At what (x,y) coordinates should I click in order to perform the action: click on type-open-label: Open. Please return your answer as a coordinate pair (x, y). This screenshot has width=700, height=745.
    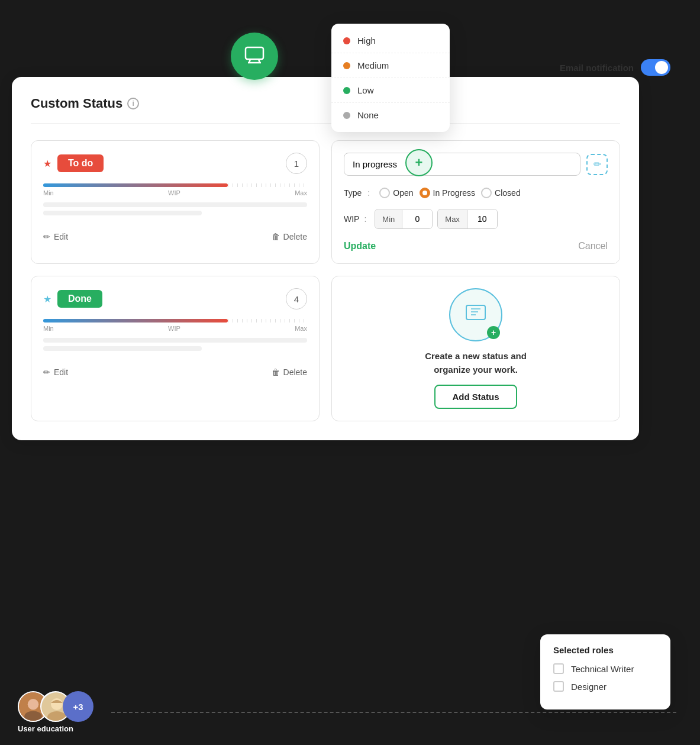
    Looking at the image, I should click on (396, 193).